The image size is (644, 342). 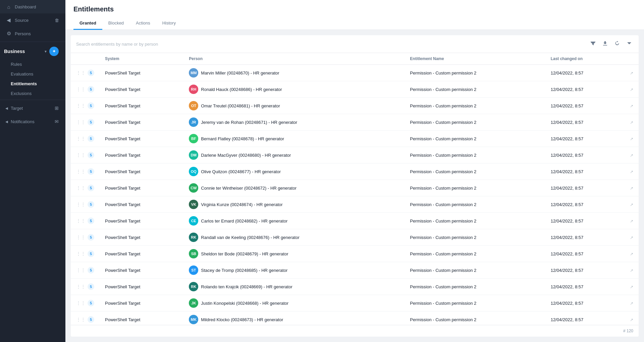 I want to click on table-header-row: System Person Entitlement Name Last chan…, so click(x=355, y=59).